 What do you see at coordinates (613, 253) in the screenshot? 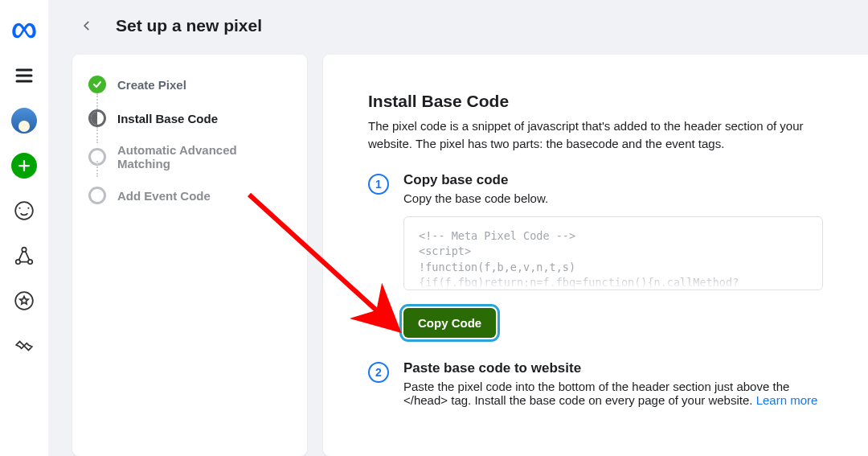
I see `code-snippet: <!-- Meta Pixel Code --> <script> !funct…` at bounding box center [613, 253].